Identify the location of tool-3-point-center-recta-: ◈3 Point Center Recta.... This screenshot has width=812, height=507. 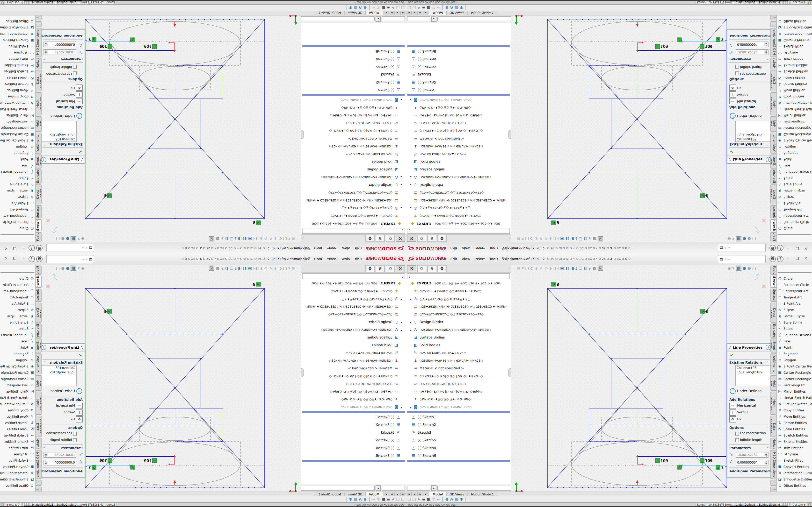
(17, 141).